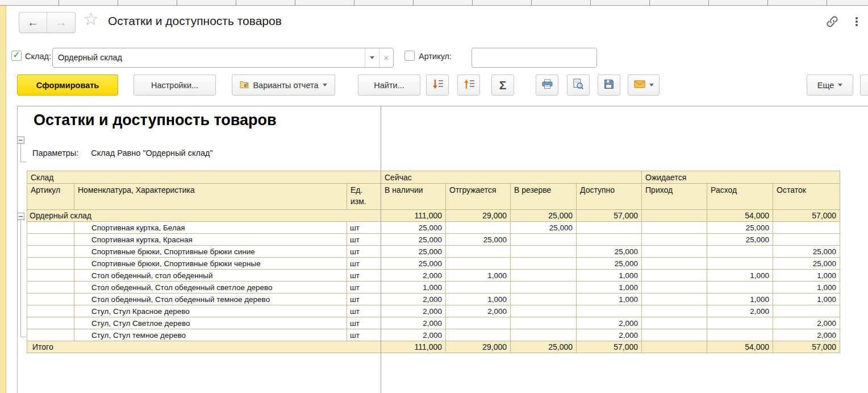 The height and width of the screenshot is (393, 868). What do you see at coordinates (205, 216) in the screenshot?
I see `group-row-label: Ордерный склад` at bounding box center [205, 216].